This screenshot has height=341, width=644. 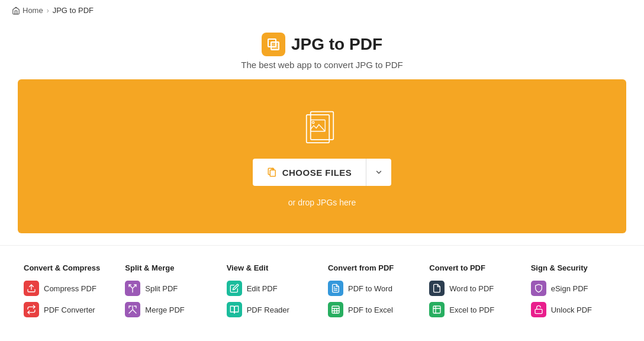 What do you see at coordinates (234, 310) in the screenshot?
I see `pdf-reader-icon` at bounding box center [234, 310].